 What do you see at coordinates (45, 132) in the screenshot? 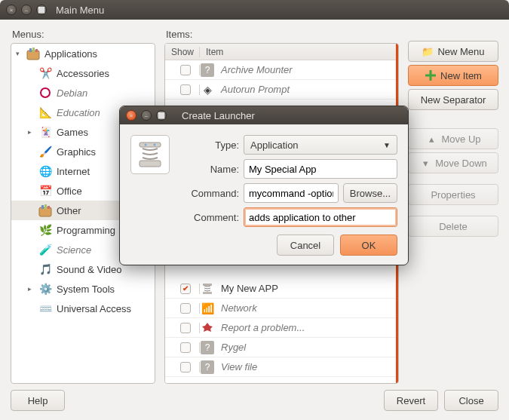
I see `cards-icon: 🃏` at bounding box center [45, 132].